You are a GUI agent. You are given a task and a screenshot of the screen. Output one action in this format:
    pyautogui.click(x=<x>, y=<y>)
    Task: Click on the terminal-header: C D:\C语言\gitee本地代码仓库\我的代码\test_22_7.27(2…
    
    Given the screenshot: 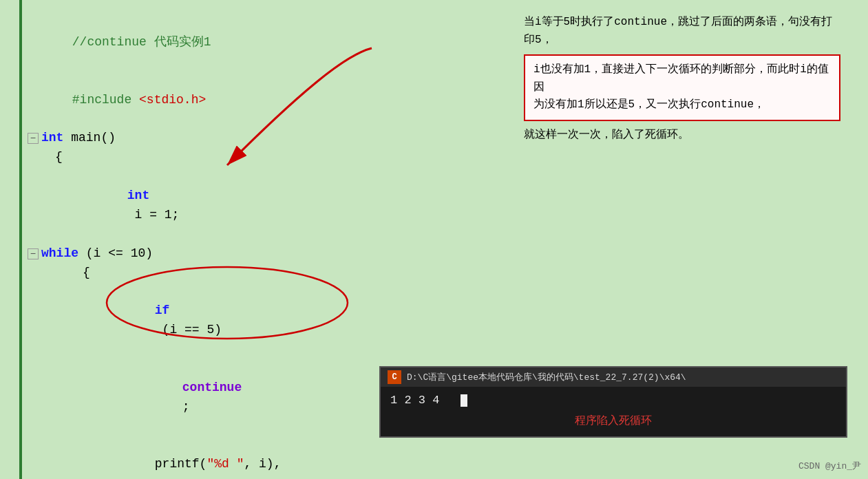 What is the action you would take?
    pyautogui.click(x=613, y=377)
    